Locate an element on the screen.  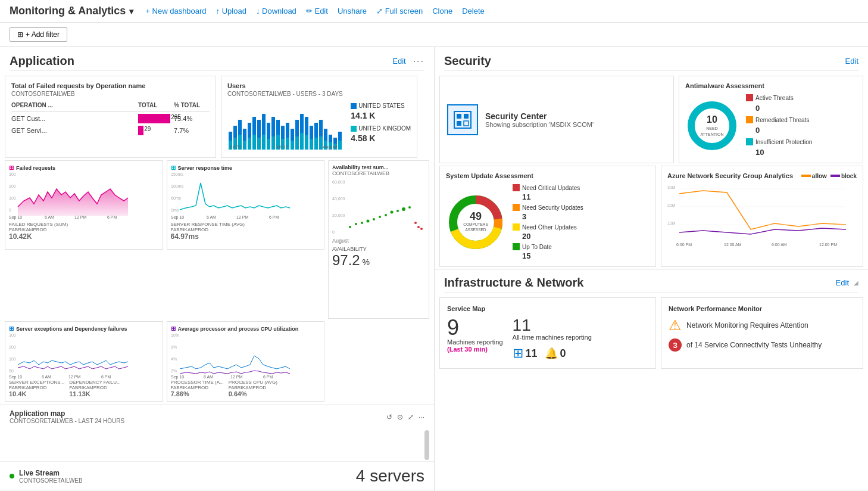
users-tile: Users CONTOSORETAILWEB - USERS - 3 DAYS is located at coordinates (319, 117).